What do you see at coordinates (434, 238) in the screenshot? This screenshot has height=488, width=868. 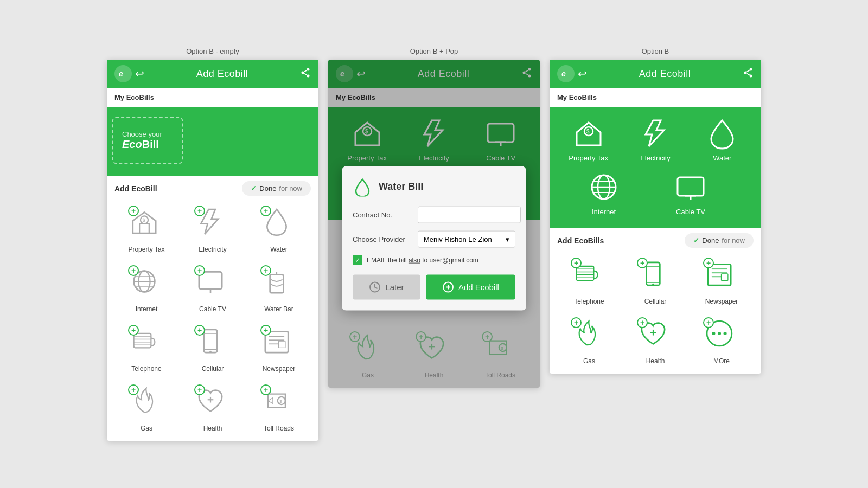 I see `water-bill-popup: Water Bill Contract No. Choose Provider …` at bounding box center [434, 238].